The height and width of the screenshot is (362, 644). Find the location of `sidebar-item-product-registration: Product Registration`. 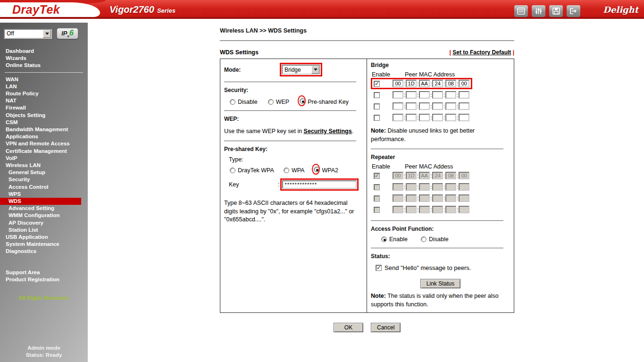

sidebar-item-product-registration: Product Registration is located at coordinates (44, 279).